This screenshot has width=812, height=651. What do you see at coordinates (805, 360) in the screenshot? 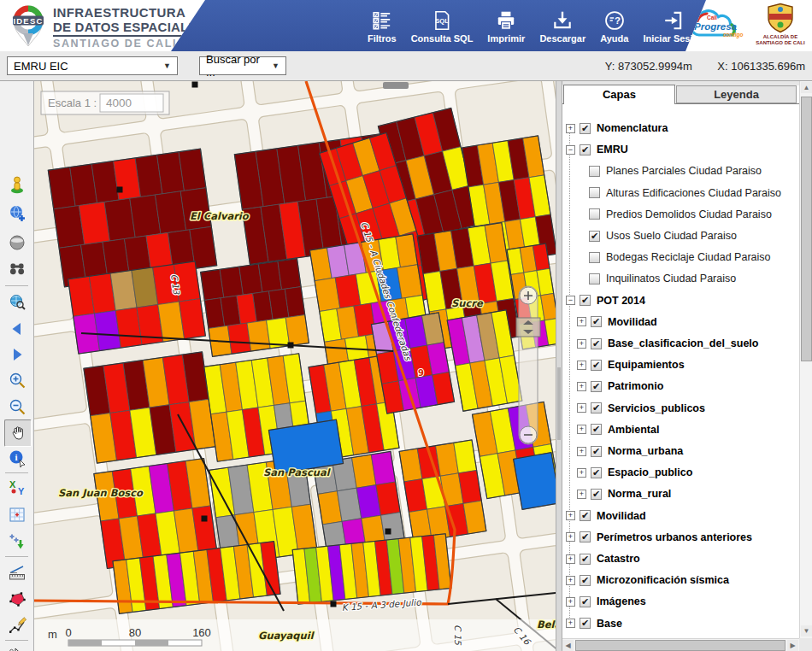
I see `panel-vertical-scrollbar: ▲ ▼` at bounding box center [805, 360].